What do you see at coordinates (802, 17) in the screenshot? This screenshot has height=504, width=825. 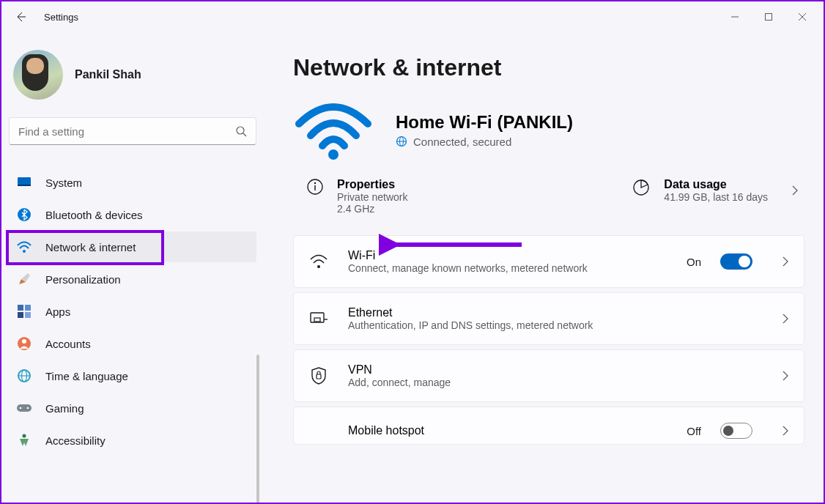 I see `close-button` at bounding box center [802, 17].